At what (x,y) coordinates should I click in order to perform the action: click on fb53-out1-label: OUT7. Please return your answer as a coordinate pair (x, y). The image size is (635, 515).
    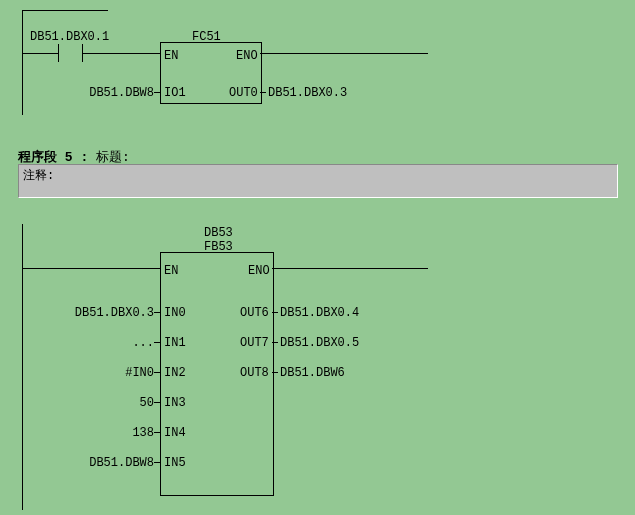
    Looking at the image, I should click on (254, 343).